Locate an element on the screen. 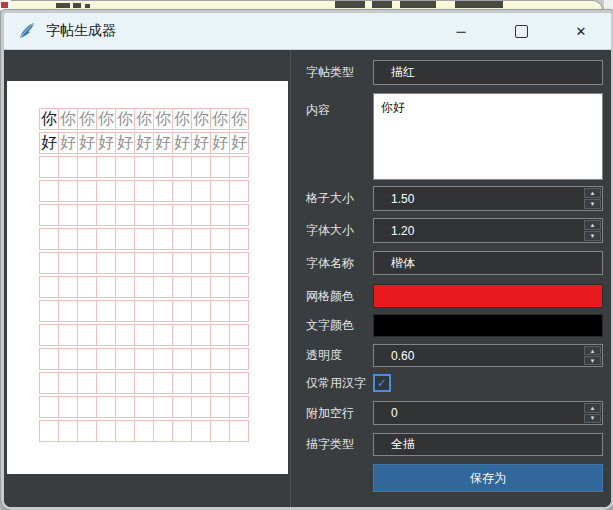  background-window-sliver is located at coordinates (302, 5).